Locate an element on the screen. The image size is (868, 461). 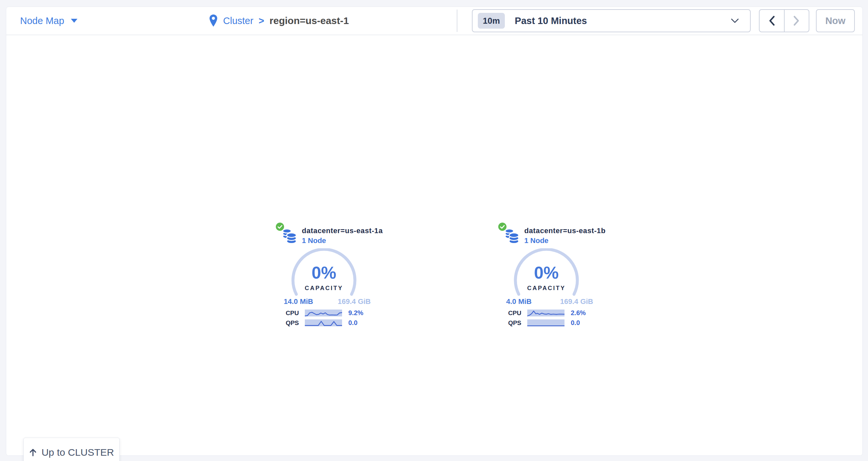
caret-down-icon is located at coordinates (74, 21).